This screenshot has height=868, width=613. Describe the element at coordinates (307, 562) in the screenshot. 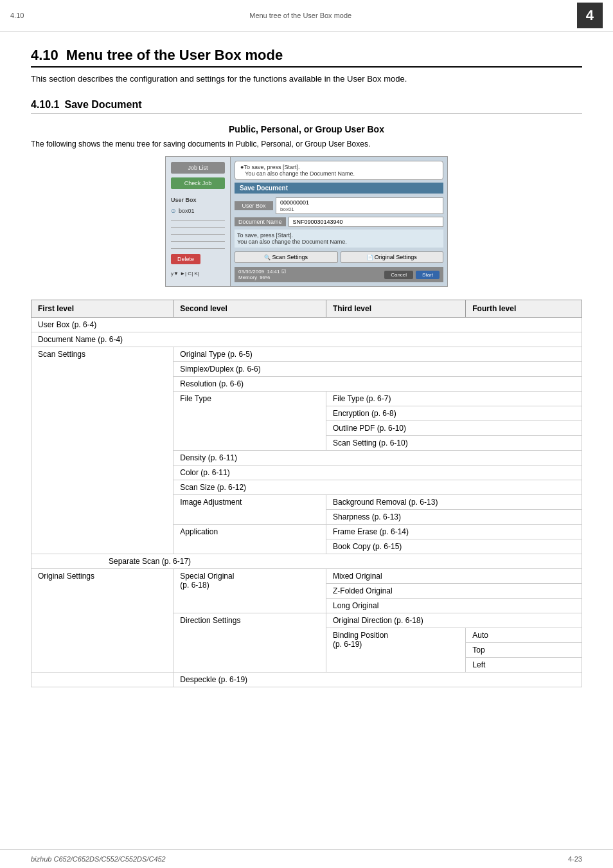

I see `table-cell: Separate Scan (p. 6-17)` at that location.